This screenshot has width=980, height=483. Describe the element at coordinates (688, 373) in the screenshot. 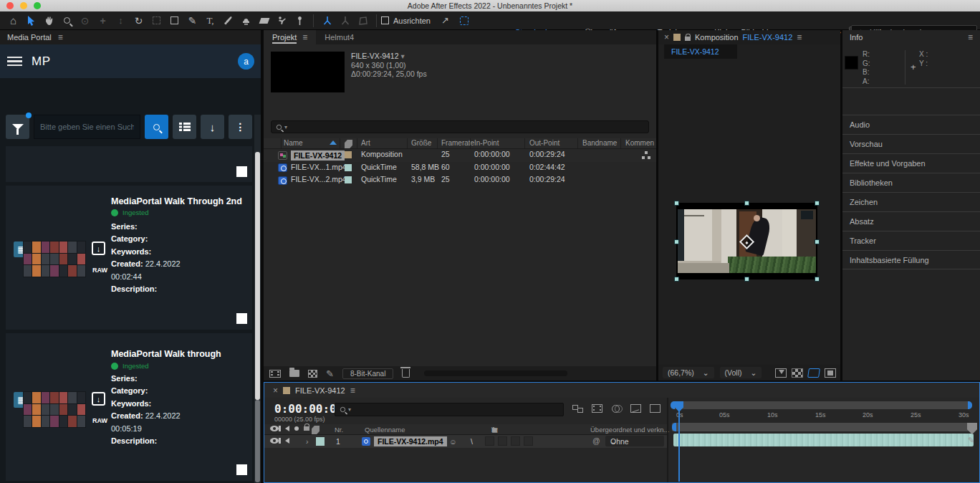

I see `magnification-select: (66,7%) ⌄` at that location.